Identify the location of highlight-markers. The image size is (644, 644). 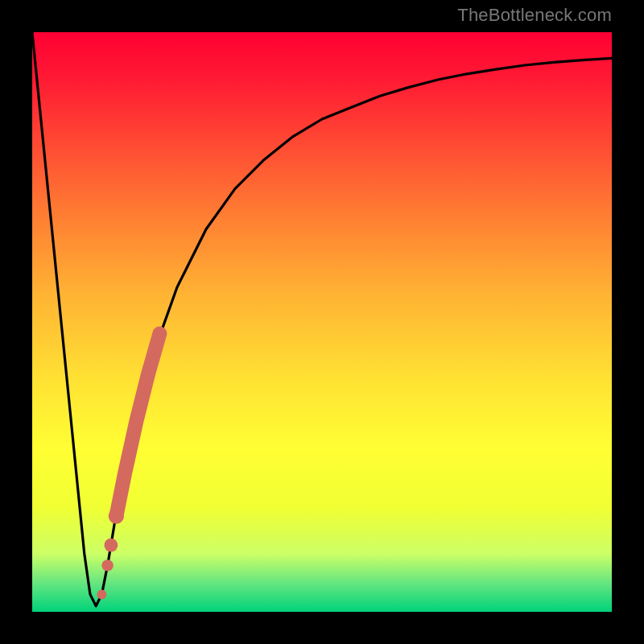
(128, 466).